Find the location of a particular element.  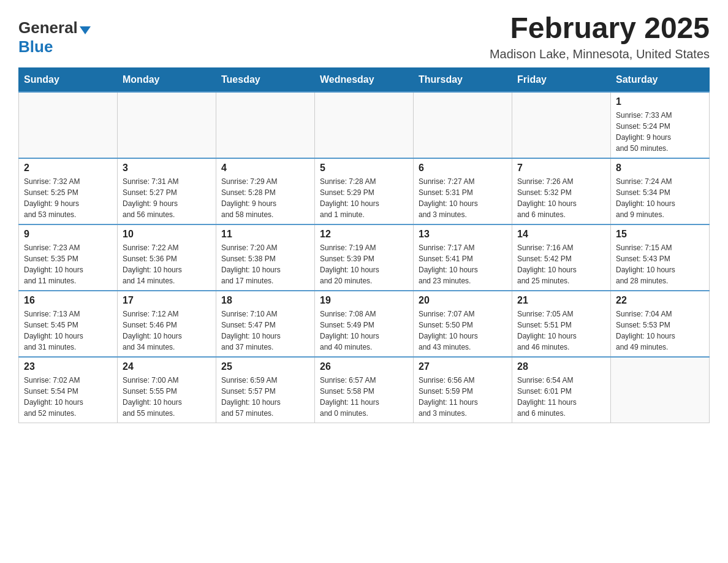

calendar-cell: 16Sunrise: 7:13 AM Sunset: 5:45 PM Dayli… is located at coordinates (69, 324).